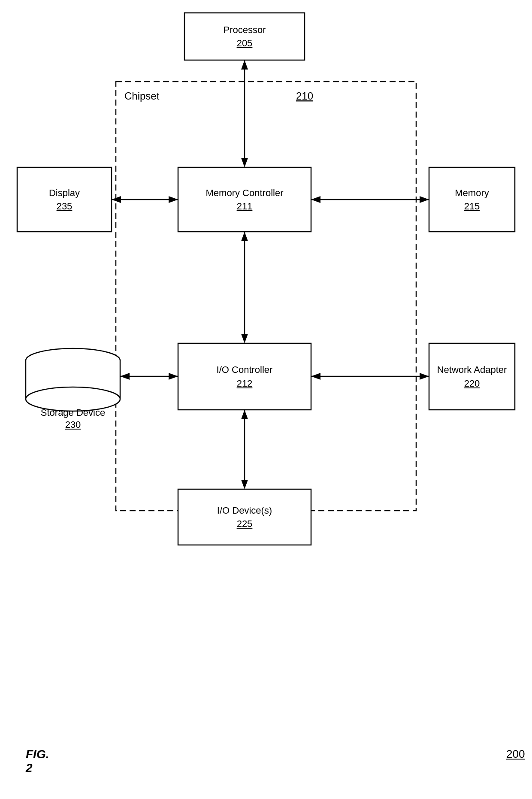 Image resolution: width=532 pixels, height=799 pixels. What do you see at coordinates (73, 419) in the screenshot?
I see `storage-device-text: Storage Device 230` at bounding box center [73, 419].